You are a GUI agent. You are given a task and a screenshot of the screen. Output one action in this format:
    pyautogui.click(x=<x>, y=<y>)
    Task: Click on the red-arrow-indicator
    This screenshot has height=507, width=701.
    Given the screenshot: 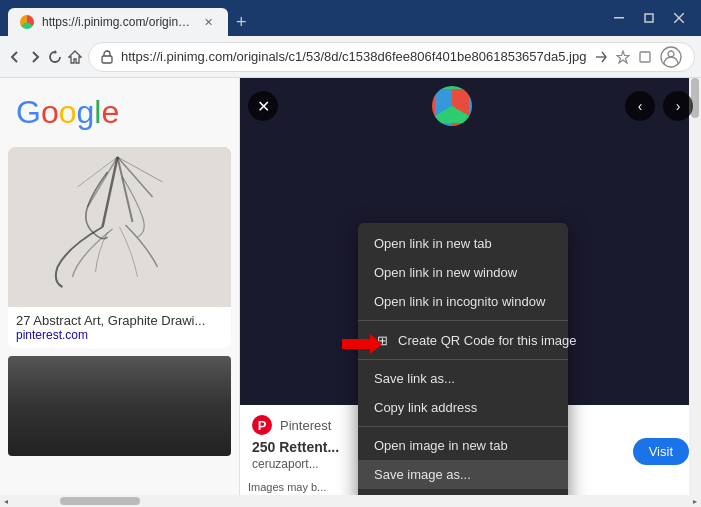 What is the action you would take?
    pyautogui.click(x=362, y=346)
    